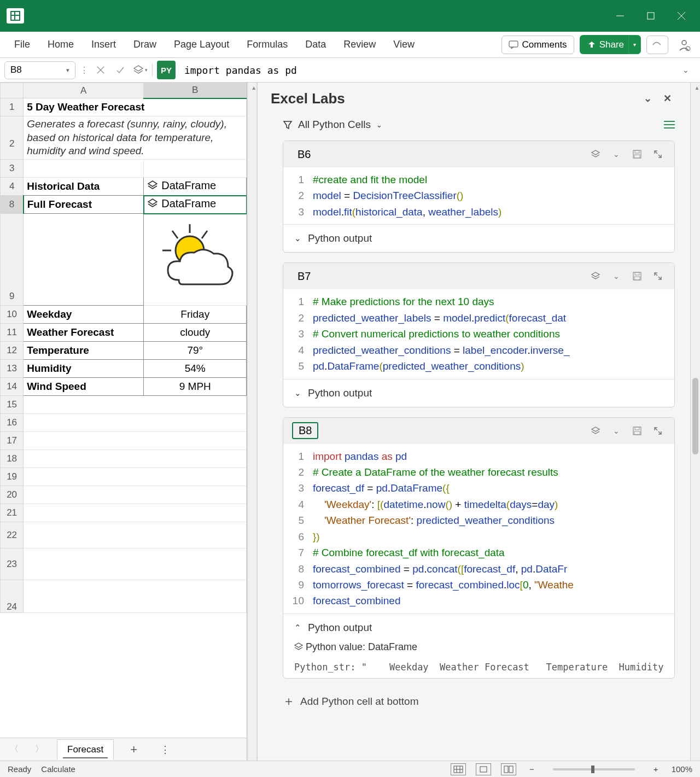 This screenshot has height=777, width=700. What do you see at coordinates (407, 212) in the screenshot?
I see `code-line: model.fit(historical_data, weather_label…` at bounding box center [407, 212].